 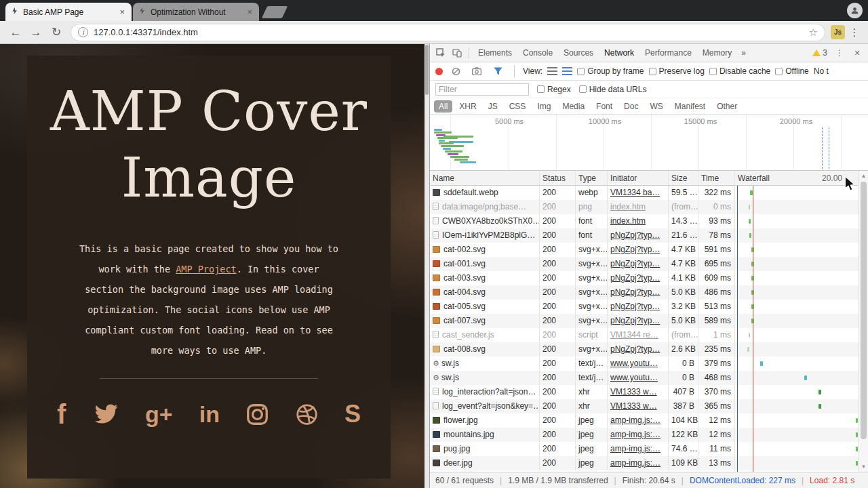 What do you see at coordinates (439, 72) in the screenshot?
I see `record-button` at bounding box center [439, 72].